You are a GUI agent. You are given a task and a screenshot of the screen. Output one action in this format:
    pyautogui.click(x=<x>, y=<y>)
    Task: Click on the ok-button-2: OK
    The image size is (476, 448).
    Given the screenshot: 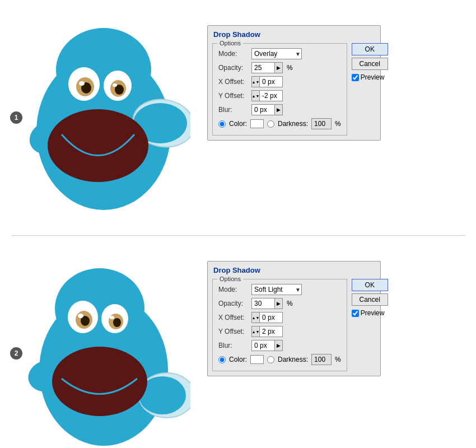 What is the action you would take?
    pyautogui.click(x=370, y=285)
    